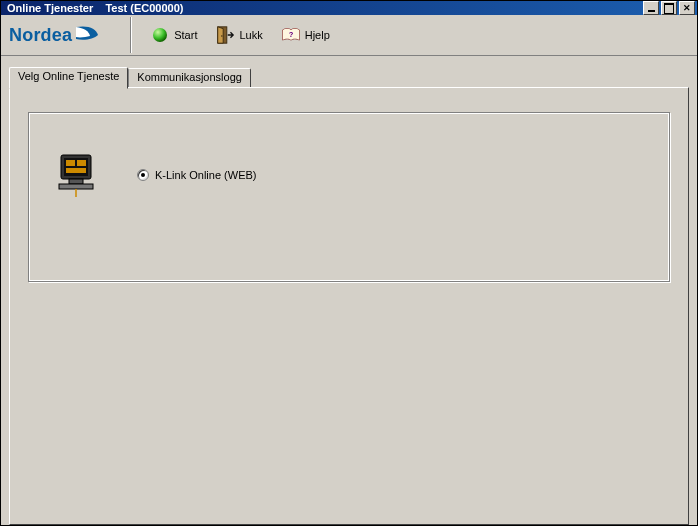 This screenshot has width=698, height=526. I want to click on start-label: Start, so click(186, 35).